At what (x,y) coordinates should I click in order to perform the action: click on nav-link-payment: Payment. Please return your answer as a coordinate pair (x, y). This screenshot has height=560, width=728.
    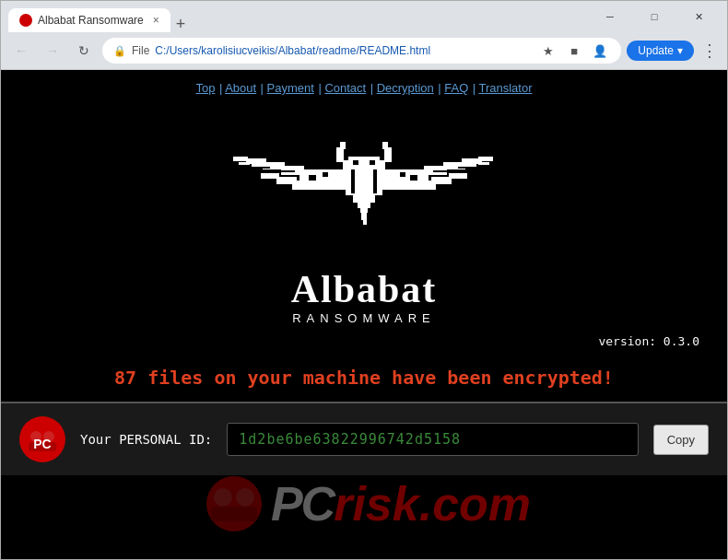
    Looking at the image, I should click on (291, 88).